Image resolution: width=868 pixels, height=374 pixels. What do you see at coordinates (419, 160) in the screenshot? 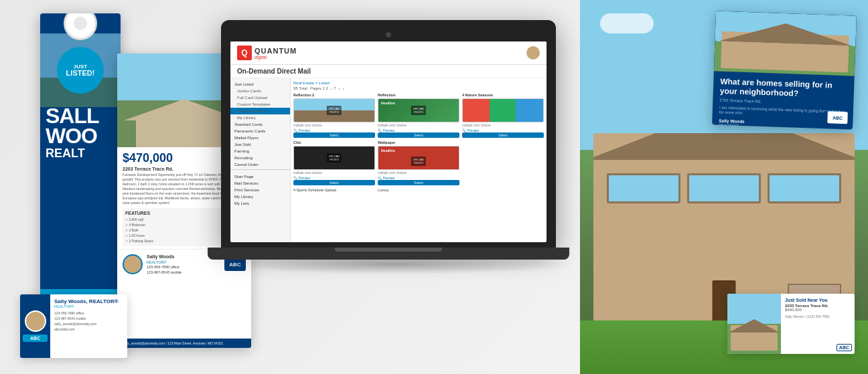
I see `screen-main-content: Real Estate > Listed 58 Total Pages 1 2 …` at bounding box center [419, 160].